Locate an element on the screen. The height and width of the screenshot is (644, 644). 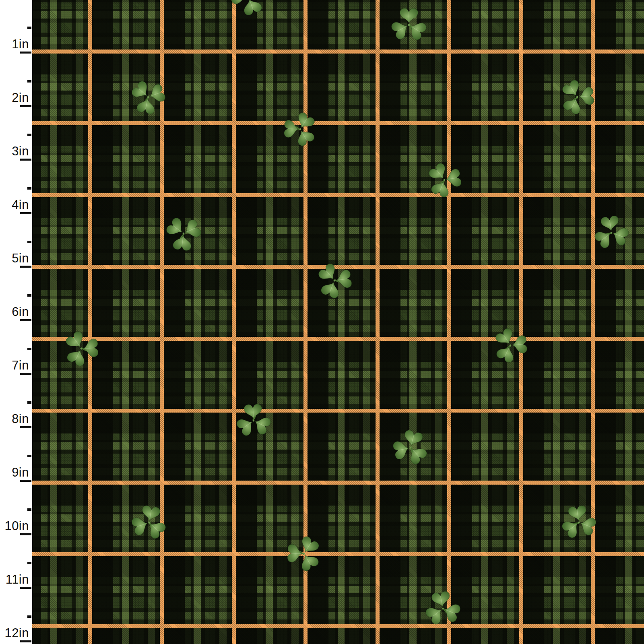
ruler-inch-label: 6in is located at coordinates (20, 312).